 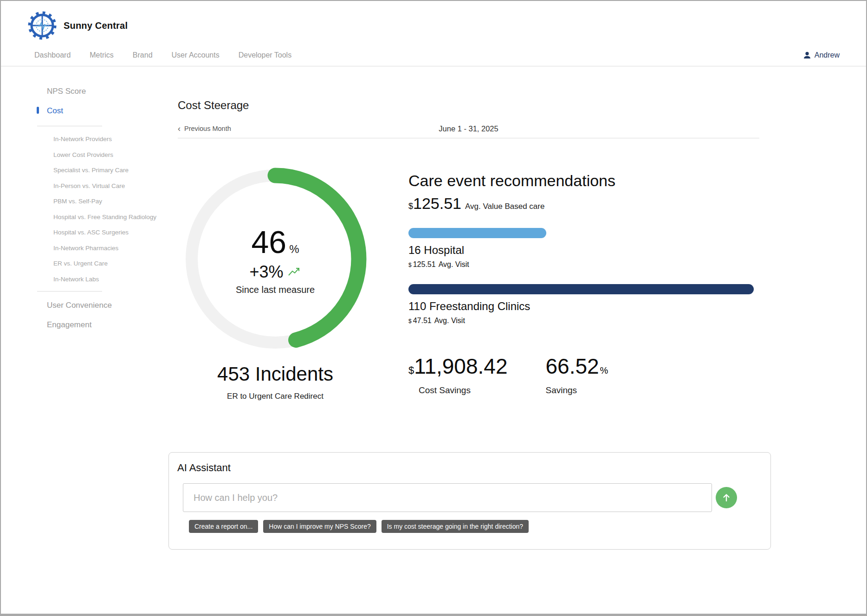 I want to click on cost-savings-number: $ 11,908.42, so click(x=458, y=366).